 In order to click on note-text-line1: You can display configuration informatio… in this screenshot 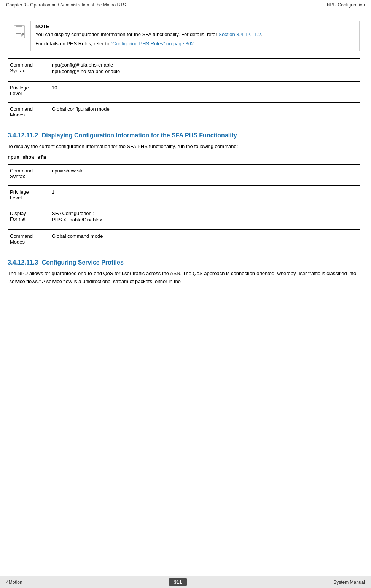, I will do `click(195, 35)`.